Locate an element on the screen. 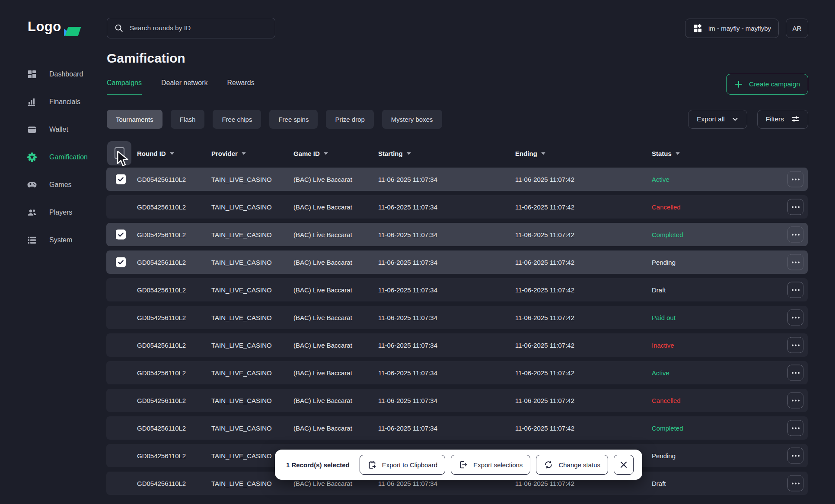 The width and height of the screenshot is (835, 504). export-selections-button: Export selections is located at coordinates (491, 465).